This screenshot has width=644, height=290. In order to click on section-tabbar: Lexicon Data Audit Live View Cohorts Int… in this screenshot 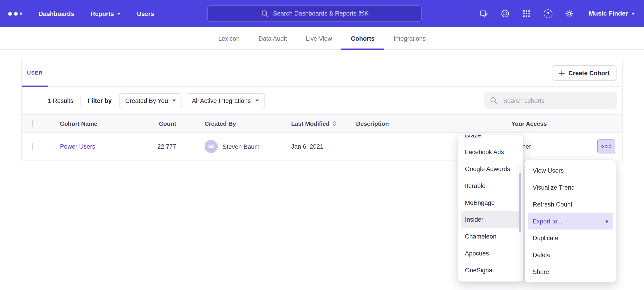, I will do `click(322, 39)`.